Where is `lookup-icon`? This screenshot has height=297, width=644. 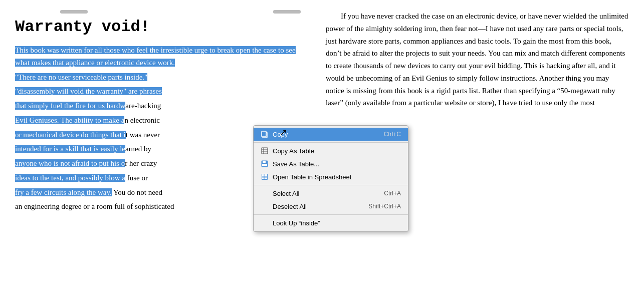 lookup-icon is located at coordinates (265, 223).